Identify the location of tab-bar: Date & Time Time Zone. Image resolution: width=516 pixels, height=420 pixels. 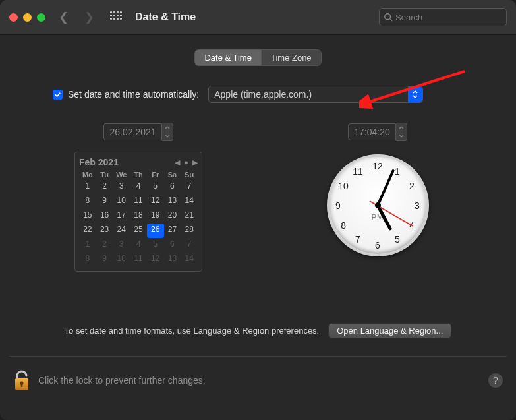
(258, 58).